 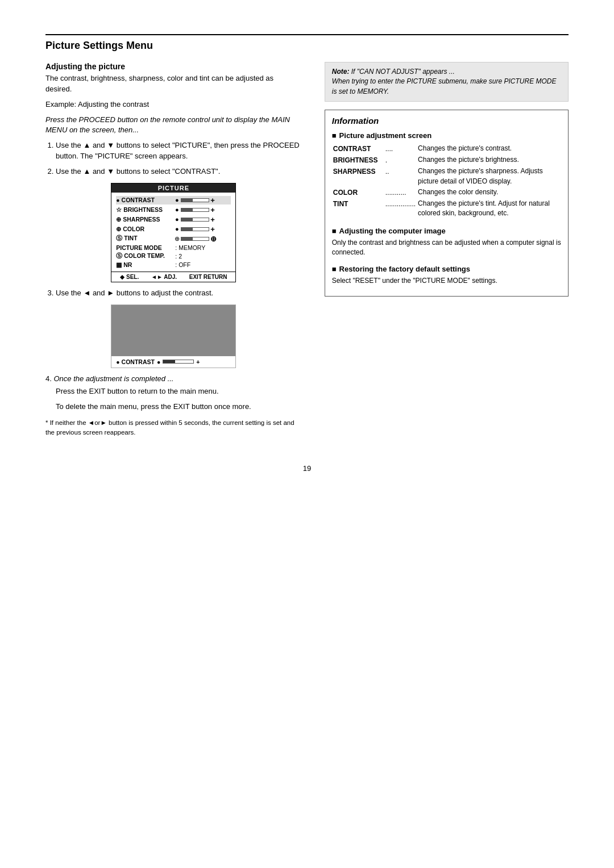 I want to click on page-number: 19, so click(x=307, y=468).